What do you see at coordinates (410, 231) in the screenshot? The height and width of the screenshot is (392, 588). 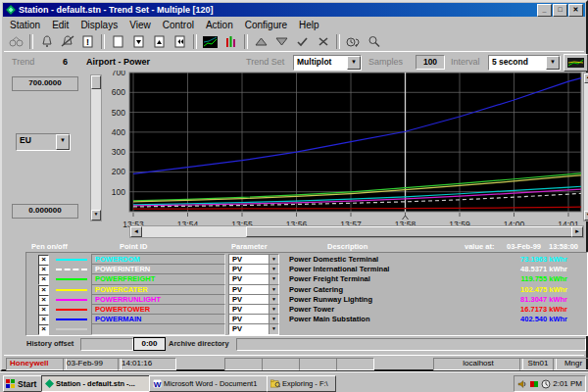 I see `chart-hscroll-thumb` at bounding box center [410, 231].